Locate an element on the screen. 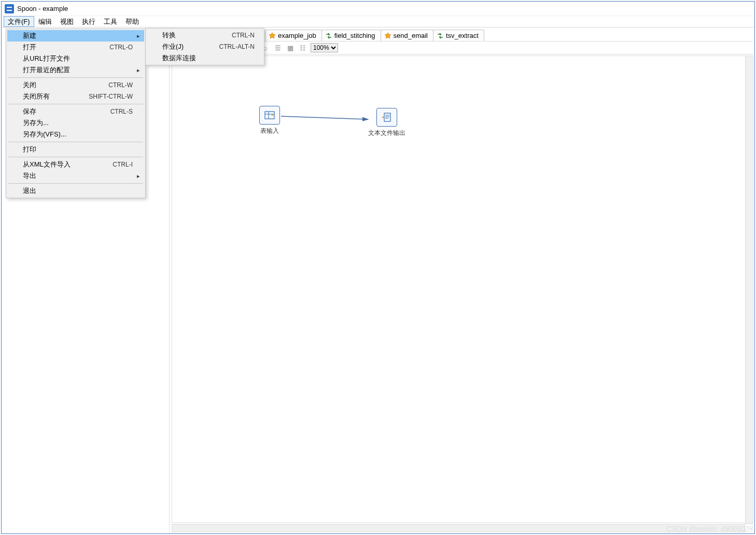 This screenshot has height=535, width=756. node-table-input: 表输入 is located at coordinates (270, 120).